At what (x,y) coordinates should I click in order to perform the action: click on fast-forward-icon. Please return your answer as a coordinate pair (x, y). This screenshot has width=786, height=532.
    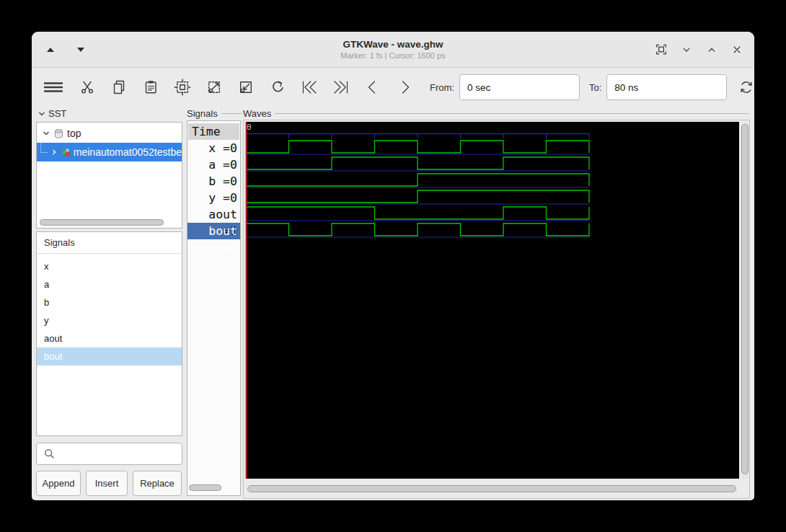
    Looking at the image, I should click on (341, 87).